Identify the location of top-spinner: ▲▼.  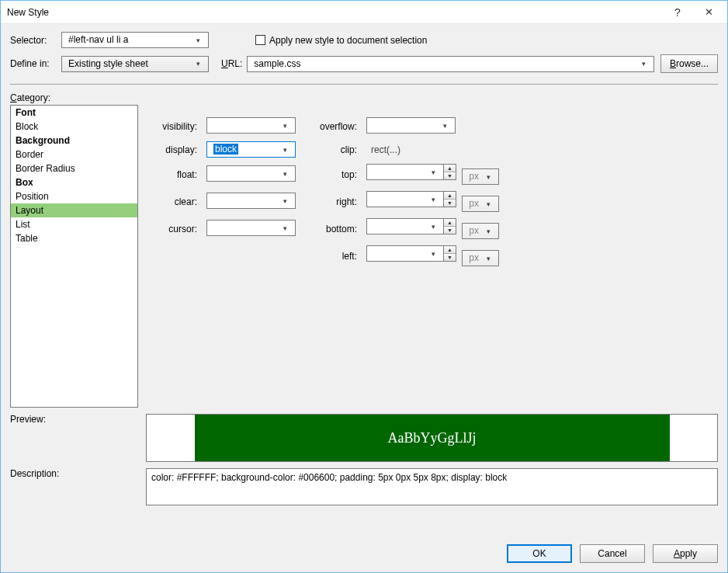
(450, 172).